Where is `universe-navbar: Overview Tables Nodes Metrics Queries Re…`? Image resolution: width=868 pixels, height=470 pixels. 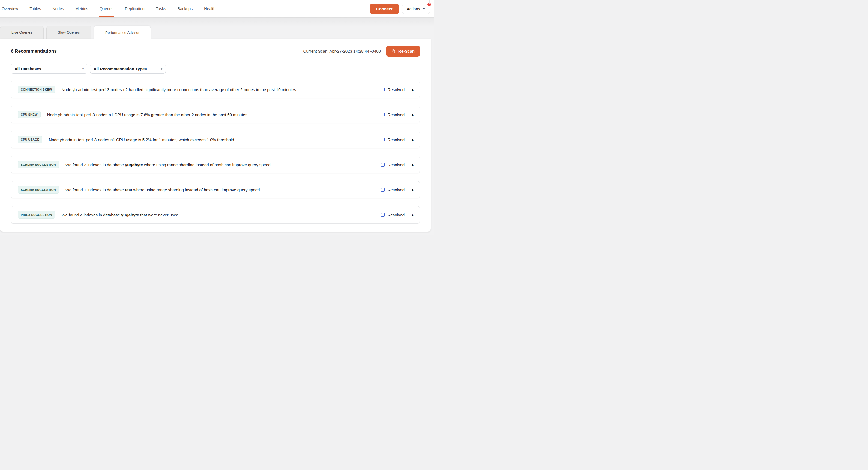 universe-navbar: Overview Tables Nodes Metrics Queries Re… is located at coordinates (217, 9).